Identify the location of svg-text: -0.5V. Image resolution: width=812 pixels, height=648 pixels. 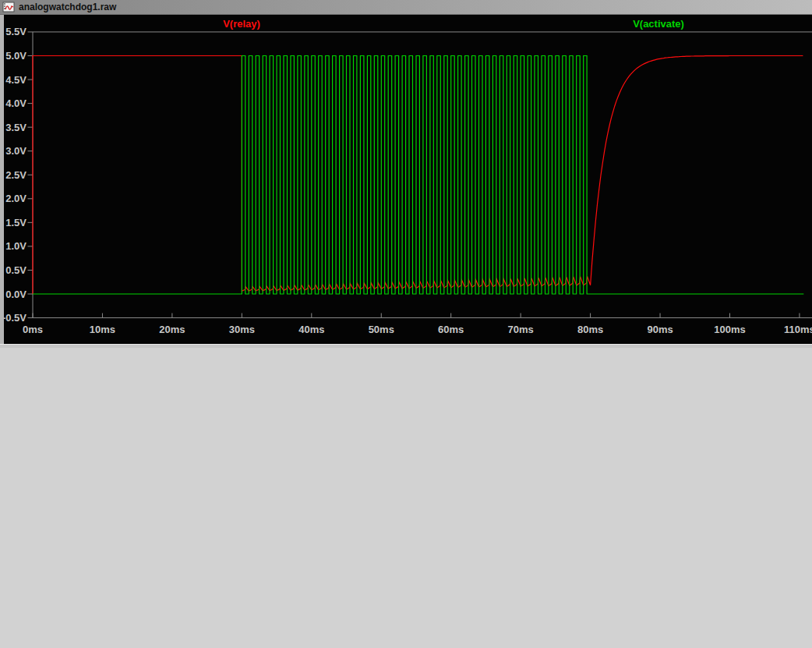
(16, 318).